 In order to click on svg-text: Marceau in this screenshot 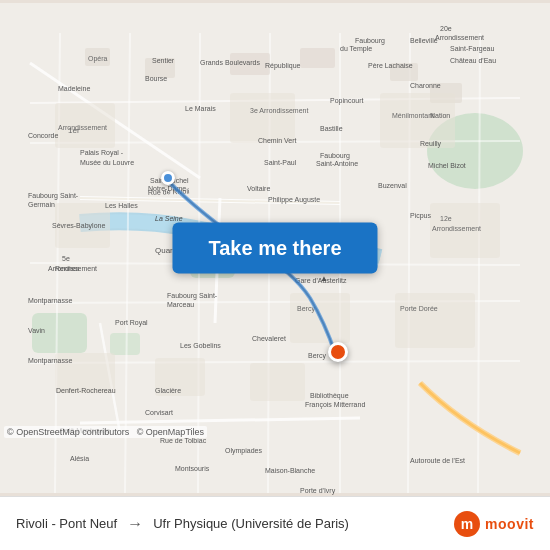, I will do `click(180, 304)`.